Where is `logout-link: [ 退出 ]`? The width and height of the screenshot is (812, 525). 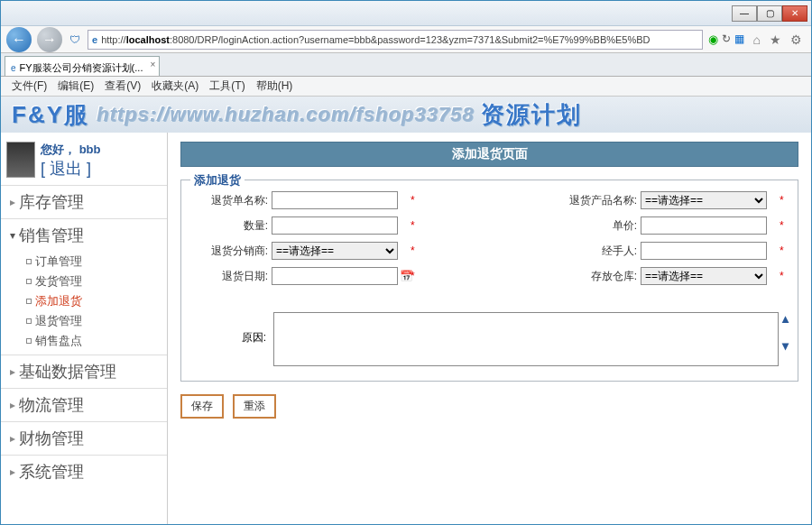
logout-link: [ 退出 ] is located at coordinates (70, 169).